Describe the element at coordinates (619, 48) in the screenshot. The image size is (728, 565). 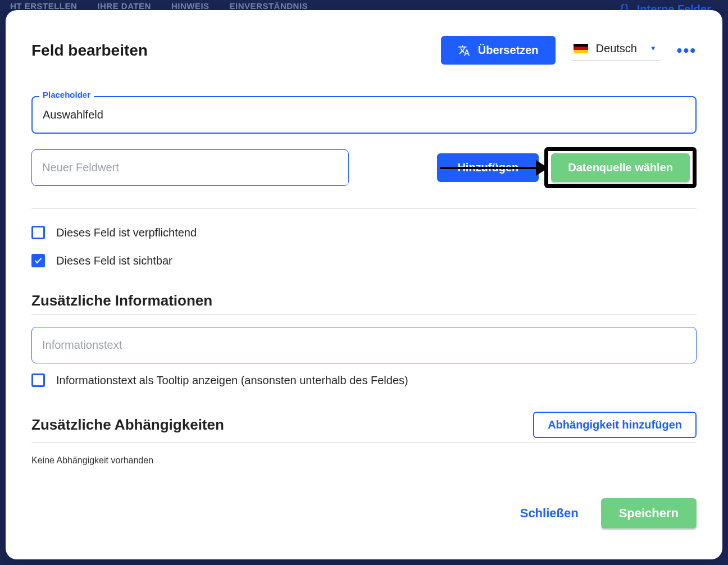
I see `language-label: Deutsch` at that location.